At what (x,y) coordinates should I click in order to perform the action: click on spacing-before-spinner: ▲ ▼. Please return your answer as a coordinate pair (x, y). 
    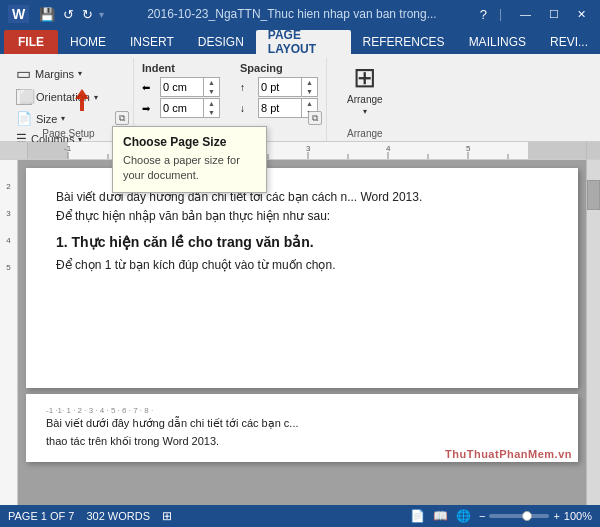
    Looking at the image, I should click on (288, 87).